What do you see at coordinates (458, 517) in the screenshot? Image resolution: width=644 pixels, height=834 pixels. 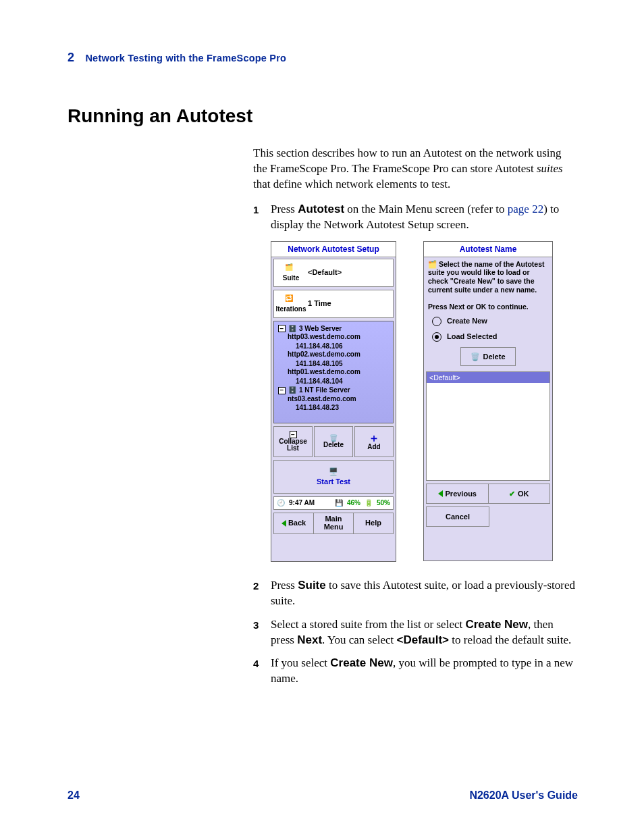 I see `cancel-button: Cancel` at bounding box center [458, 517].